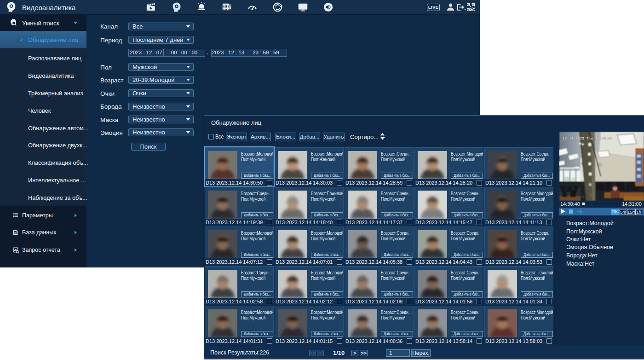  Describe the element at coordinates (587, 139) in the screenshot. I see `svg-text: 12-14-2023 Thu 11:38:46` at that location.